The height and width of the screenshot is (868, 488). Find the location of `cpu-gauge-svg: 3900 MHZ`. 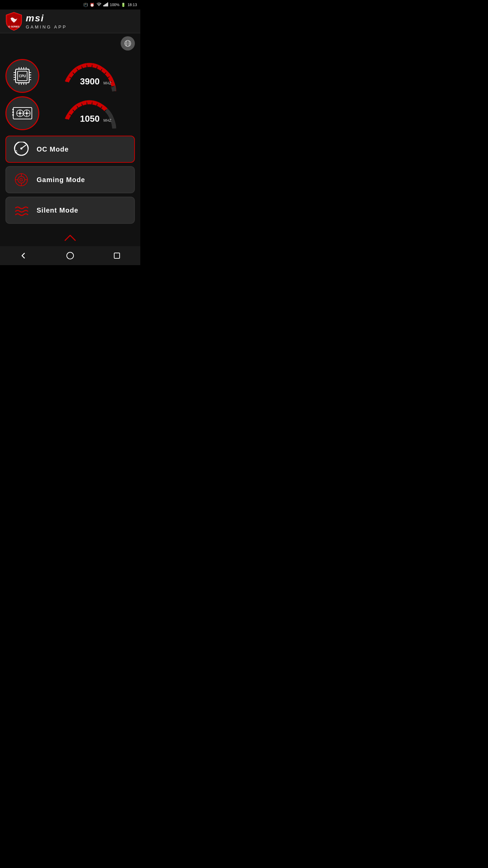

cpu-gauge-svg: 3900 MHZ is located at coordinates (90, 76).